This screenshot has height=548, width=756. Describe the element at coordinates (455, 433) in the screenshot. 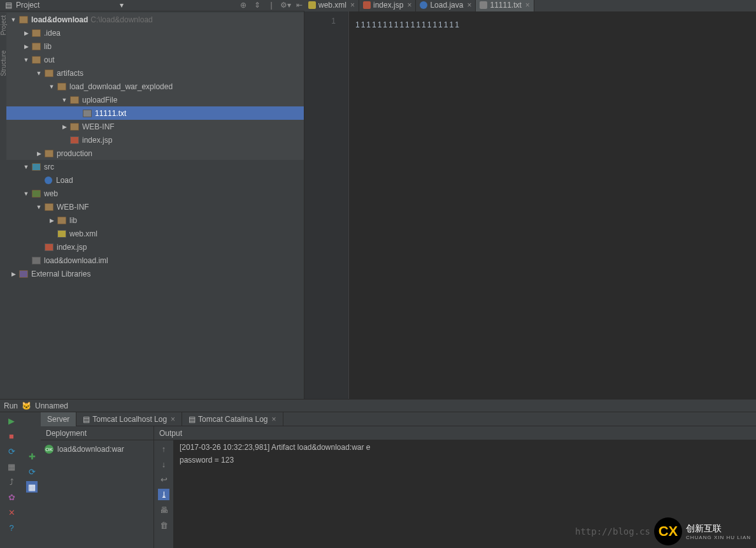

I see `output-header: Output` at that location.